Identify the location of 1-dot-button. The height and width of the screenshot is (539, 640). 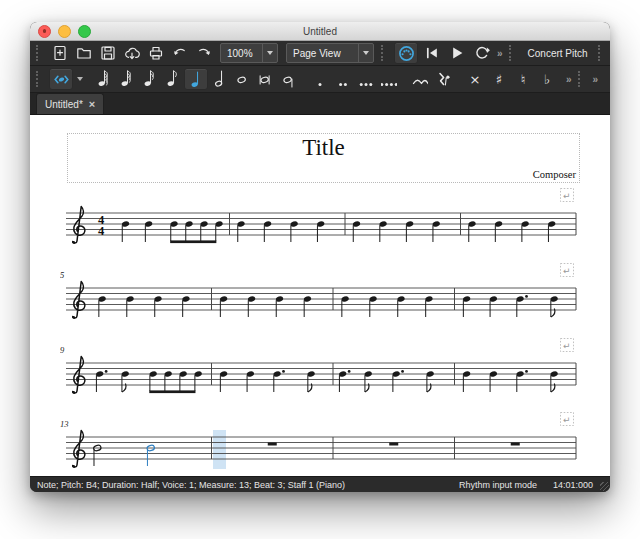
(320, 79).